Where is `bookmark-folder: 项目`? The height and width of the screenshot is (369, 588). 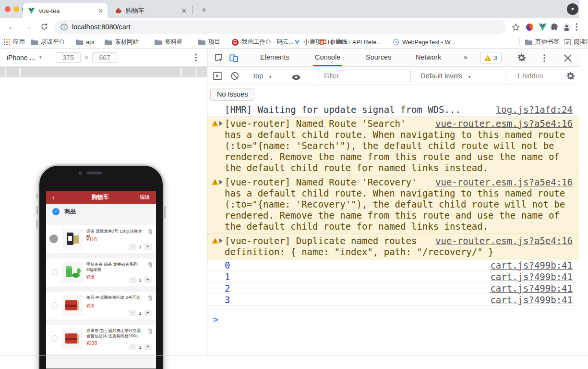
bookmark-folder: 项目 is located at coordinates (209, 42).